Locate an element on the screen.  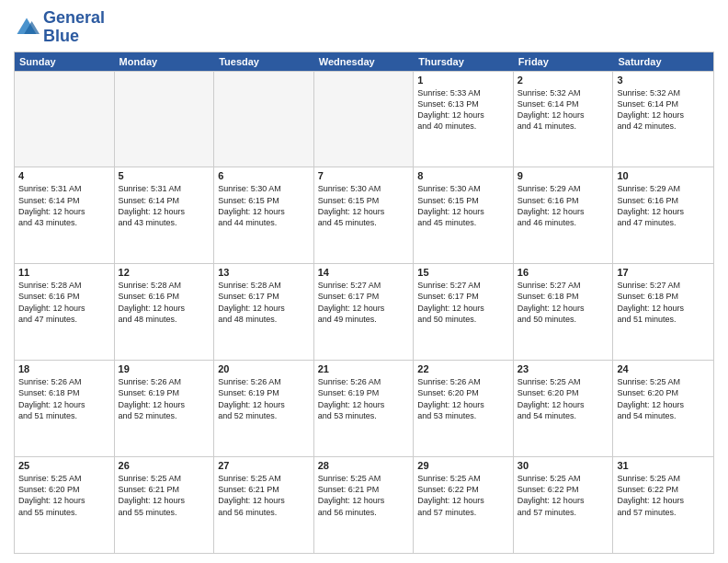
calendar-cell: 1Sunrise: 5:33 AM Sunset: 6:13 PM Daylig… is located at coordinates (463, 120).